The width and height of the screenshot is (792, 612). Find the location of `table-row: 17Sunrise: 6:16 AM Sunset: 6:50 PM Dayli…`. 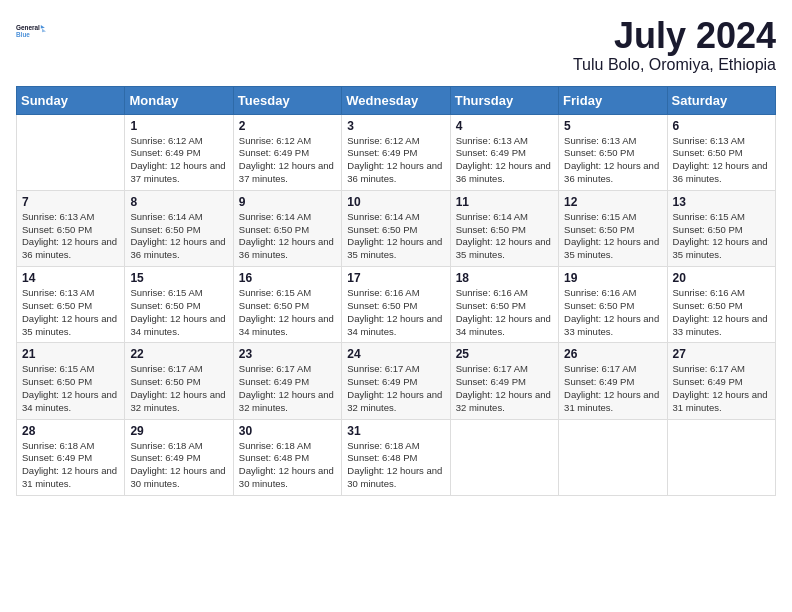

table-row: 17Sunrise: 6:16 AM Sunset: 6:50 PM Dayli… is located at coordinates (396, 305).